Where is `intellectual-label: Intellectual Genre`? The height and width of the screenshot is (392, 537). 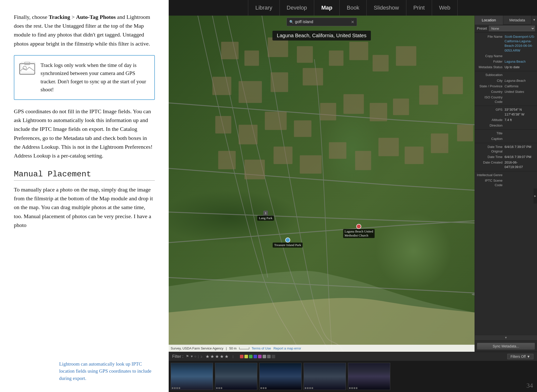 intellectual-label: Intellectual Genre is located at coordinates (491, 175).